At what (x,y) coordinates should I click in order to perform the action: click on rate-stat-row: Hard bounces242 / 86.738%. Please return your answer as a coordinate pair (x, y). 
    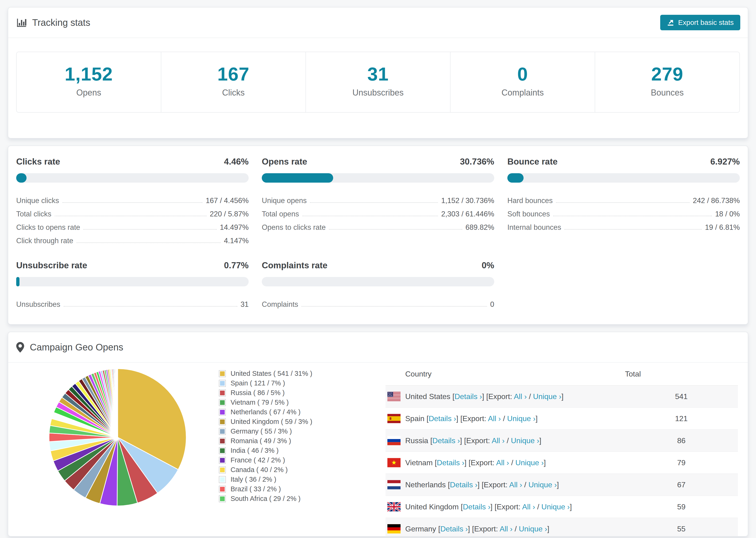
    Looking at the image, I should click on (623, 198).